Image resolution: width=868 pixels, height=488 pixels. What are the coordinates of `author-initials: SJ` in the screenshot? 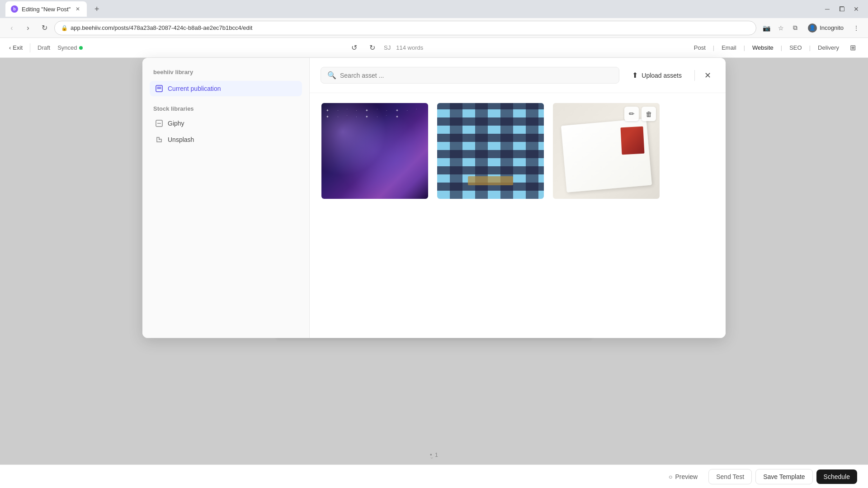 It's located at (387, 48).